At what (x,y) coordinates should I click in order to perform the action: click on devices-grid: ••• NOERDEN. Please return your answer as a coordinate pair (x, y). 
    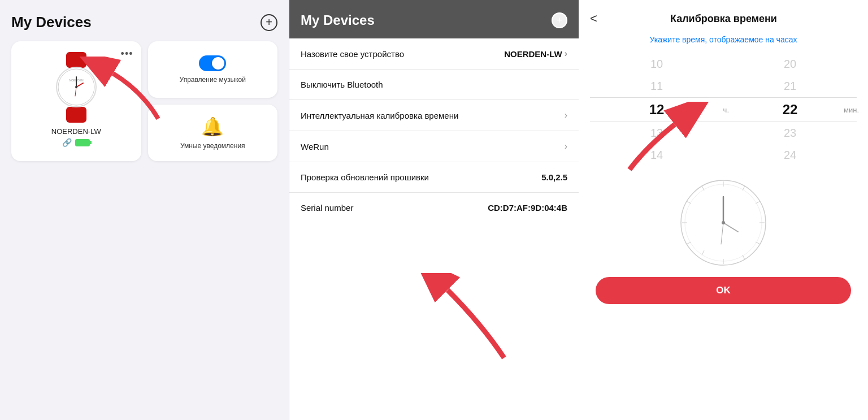
    Looking at the image, I should click on (145, 101).